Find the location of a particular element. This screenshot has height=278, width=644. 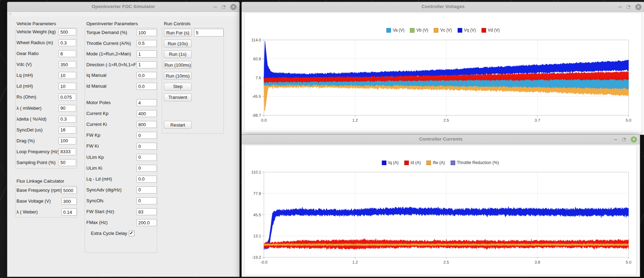

legend-item-va-v: Va (V) is located at coordinates (395, 30).